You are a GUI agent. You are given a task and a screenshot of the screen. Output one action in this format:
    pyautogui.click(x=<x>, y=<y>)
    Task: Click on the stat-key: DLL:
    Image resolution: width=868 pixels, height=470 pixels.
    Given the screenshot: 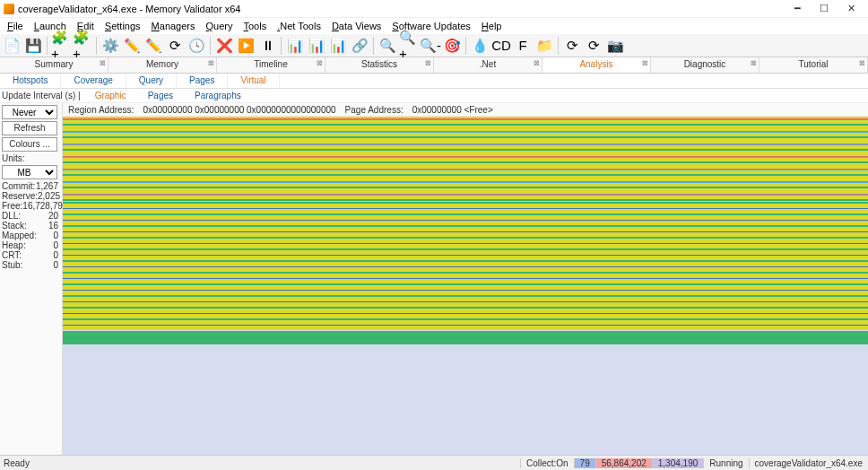 What is the action you would take?
    pyautogui.click(x=11, y=215)
    